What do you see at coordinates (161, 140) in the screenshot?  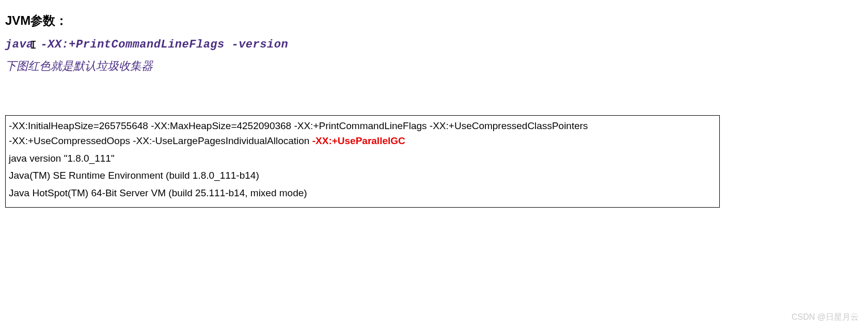 I see `output-flags-prefix: -XX:+UseCompressedOops -XX:-UseLargePage…` at bounding box center [161, 140].